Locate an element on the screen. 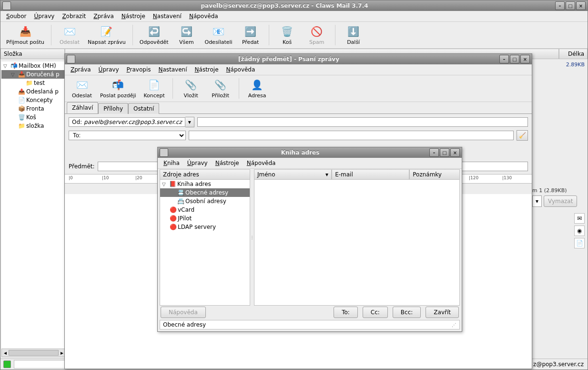 The image size is (588, 370). folder-odeslaná-p: 📤Odeslaná p is located at coordinates (33, 92).